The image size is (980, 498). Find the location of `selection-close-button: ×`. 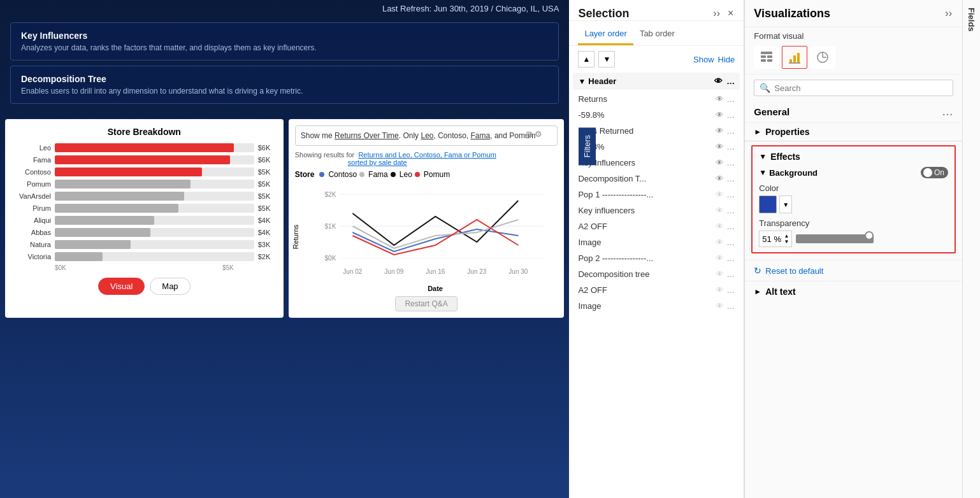

selection-close-button: × is located at coordinates (730, 13).